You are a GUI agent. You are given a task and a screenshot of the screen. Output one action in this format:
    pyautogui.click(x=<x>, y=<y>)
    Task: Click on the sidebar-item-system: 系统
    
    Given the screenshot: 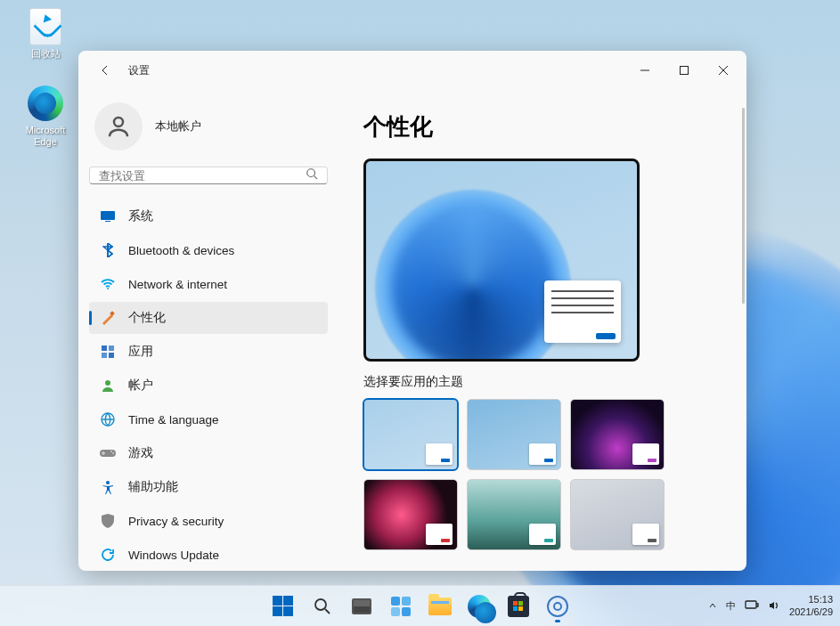 What is the action you would take?
    pyautogui.click(x=208, y=216)
    